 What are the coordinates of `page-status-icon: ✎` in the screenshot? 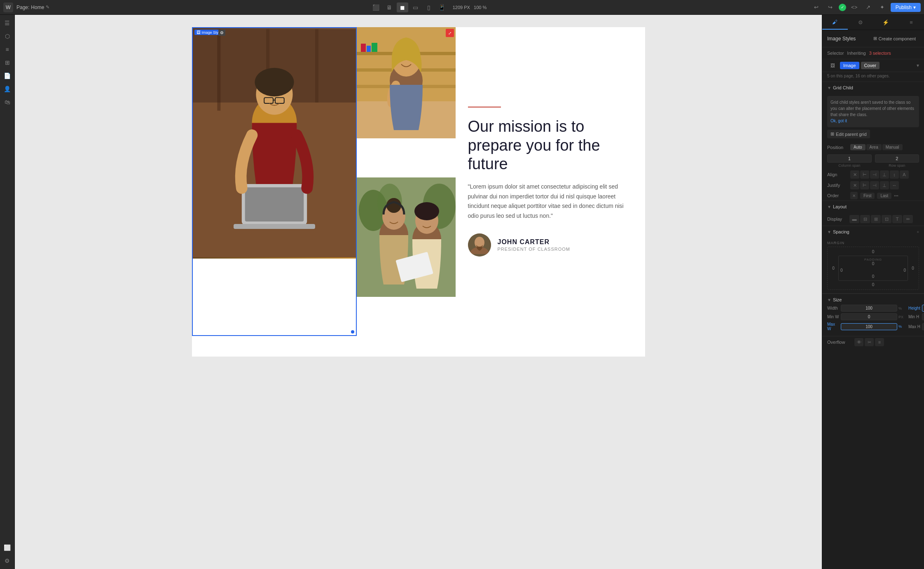 It's located at (48, 7).